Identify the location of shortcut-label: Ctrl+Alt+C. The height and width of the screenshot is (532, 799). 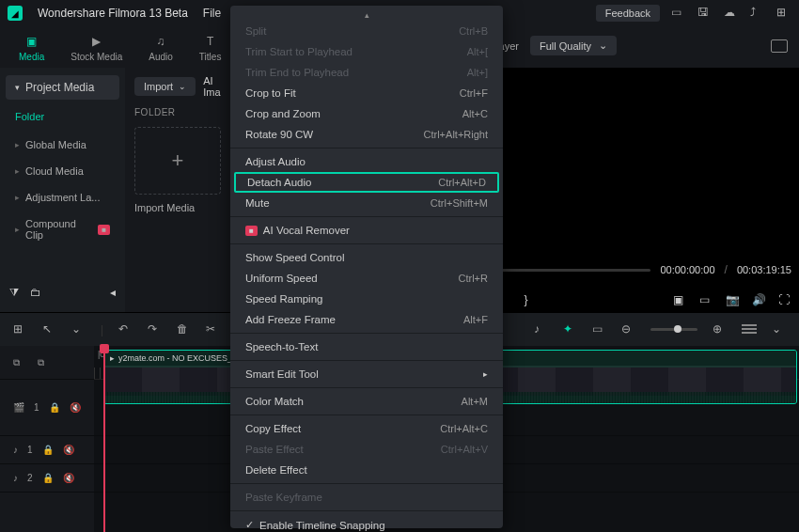
(464, 429).